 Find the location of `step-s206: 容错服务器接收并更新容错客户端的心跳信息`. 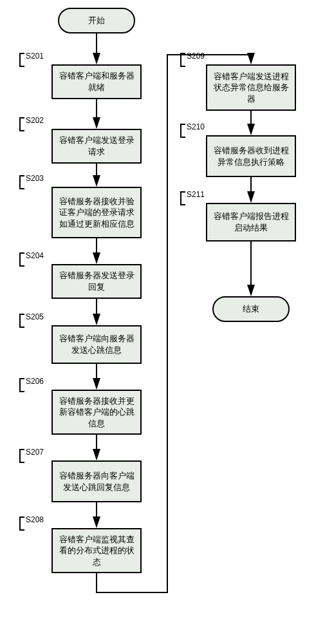

step-s206: 容错服务器接收并更新容错客户端的心跳信息 is located at coordinates (97, 412).